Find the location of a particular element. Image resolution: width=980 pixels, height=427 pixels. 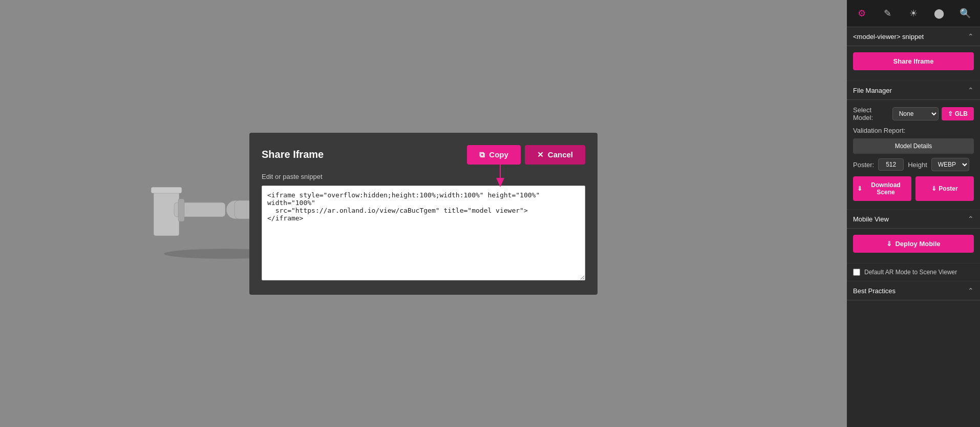

ar-mode-checkbox-row: Default AR Mode to Scene Viewer is located at coordinates (913, 273).